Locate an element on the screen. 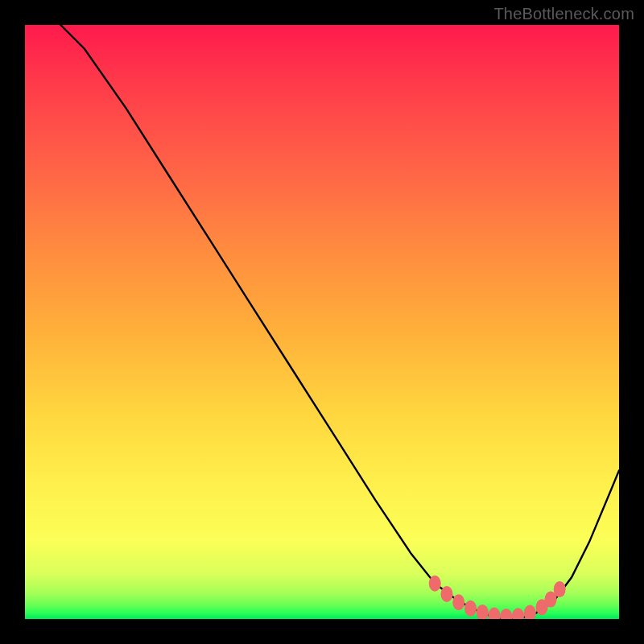  optimum-markers is located at coordinates (497, 597).